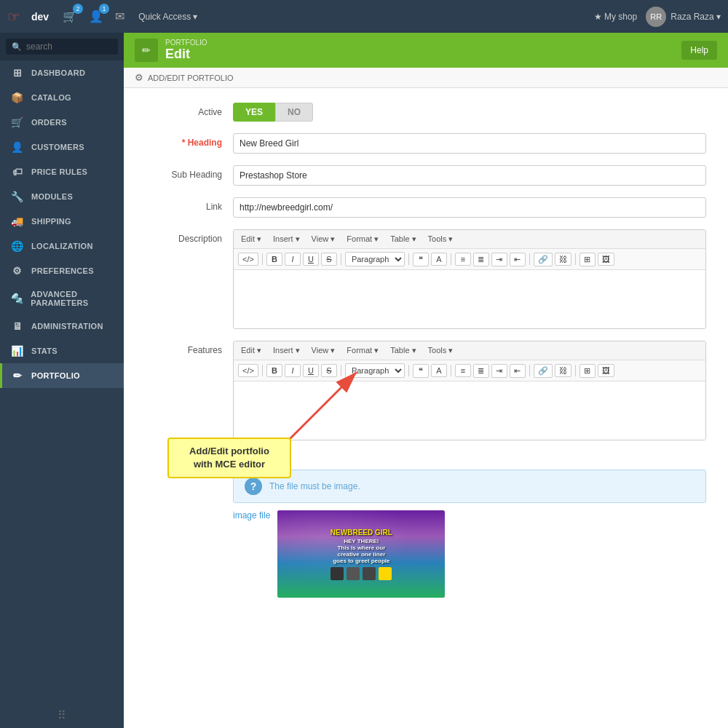 This screenshot has width=728, height=728. Describe the element at coordinates (470, 175) in the screenshot. I see `sub-heading-input-wrap` at that location.